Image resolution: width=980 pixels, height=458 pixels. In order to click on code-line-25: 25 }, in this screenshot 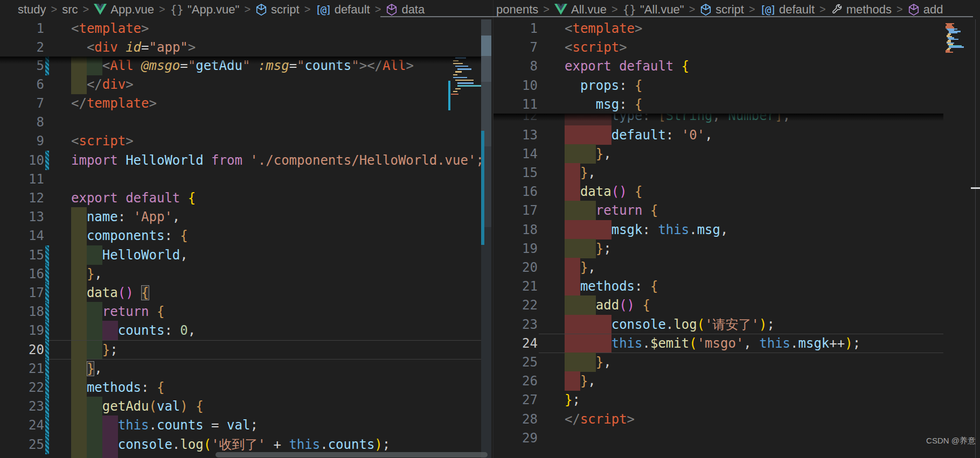, I will do `click(719, 362)`.